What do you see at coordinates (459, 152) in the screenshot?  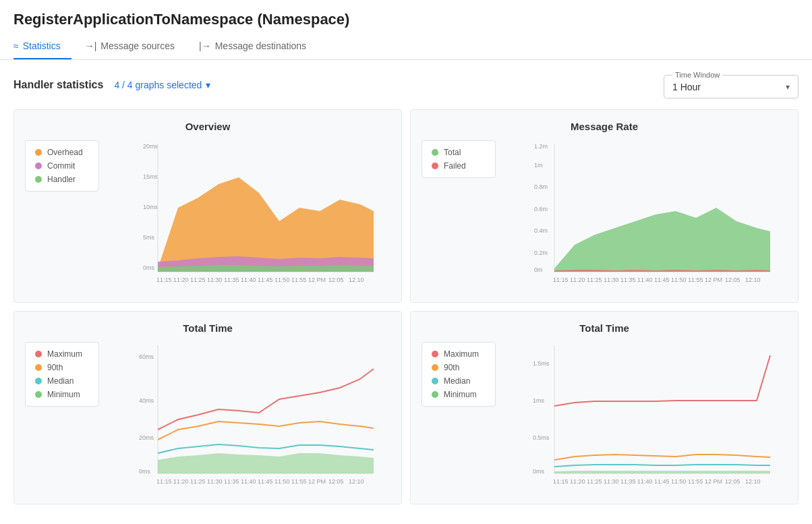 I see `legend-item-total: Total` at bounding box center [459, 152].